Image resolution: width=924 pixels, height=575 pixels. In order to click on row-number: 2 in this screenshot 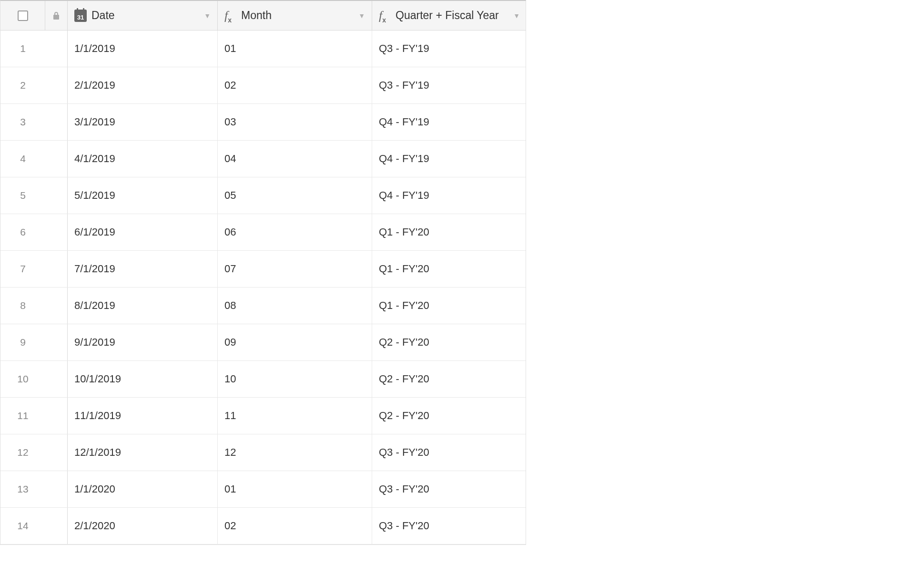, I will do `click(23, 85)`.